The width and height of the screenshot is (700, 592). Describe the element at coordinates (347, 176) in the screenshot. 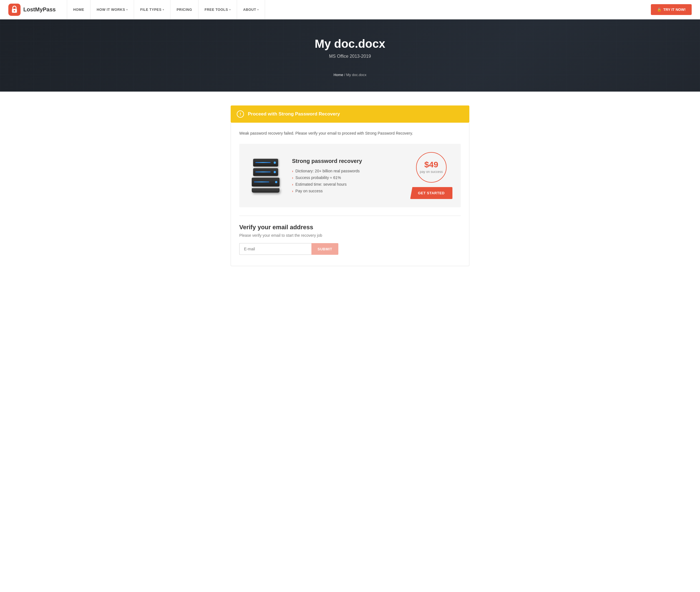

I see `recovery-info: Strong password recovery › Dictionary: 2…` at that location.